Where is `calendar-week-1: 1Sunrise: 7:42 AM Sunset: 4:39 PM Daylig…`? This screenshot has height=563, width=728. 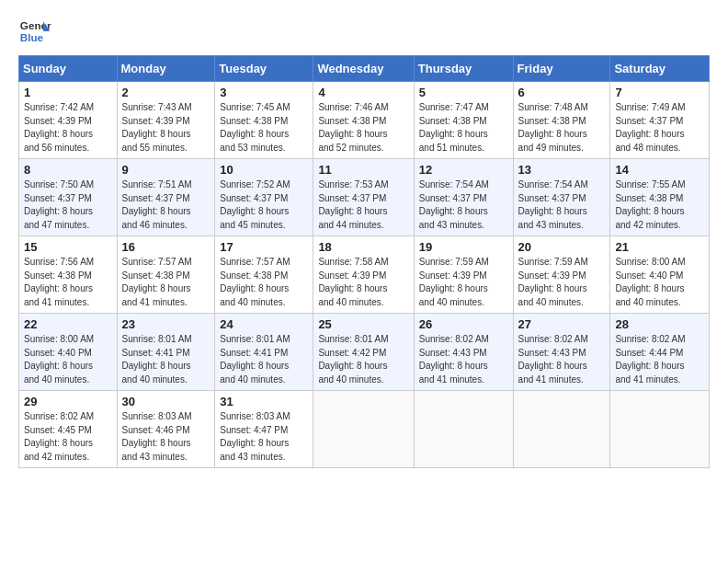
calendar-week-1: 1Sunrise: 7:42 AM Sunset: 4:39 PM Daylig… is located at coordinates (364, 121).